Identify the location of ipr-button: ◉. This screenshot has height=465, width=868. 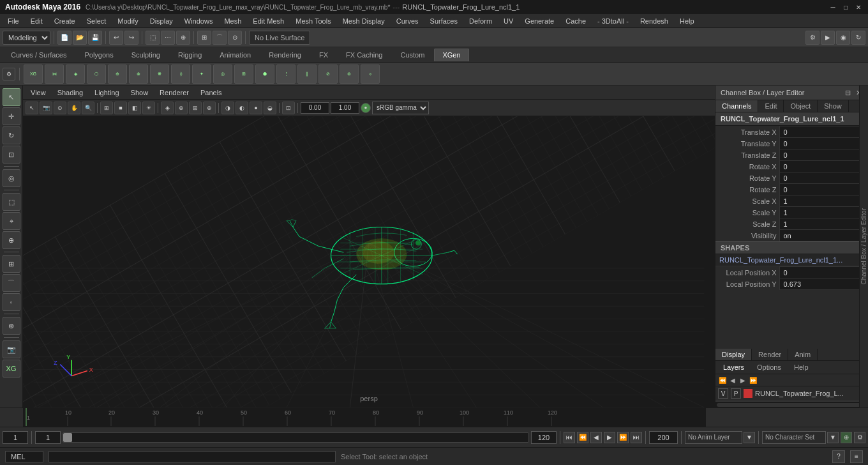
(843, 38).